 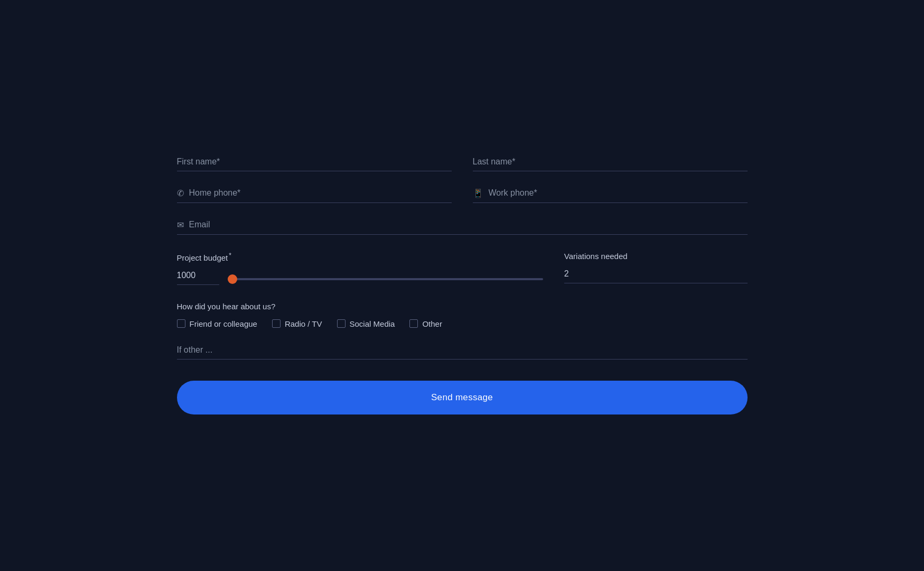 I want to click on work-phone-field: 📱, so click(x=610, y=196).